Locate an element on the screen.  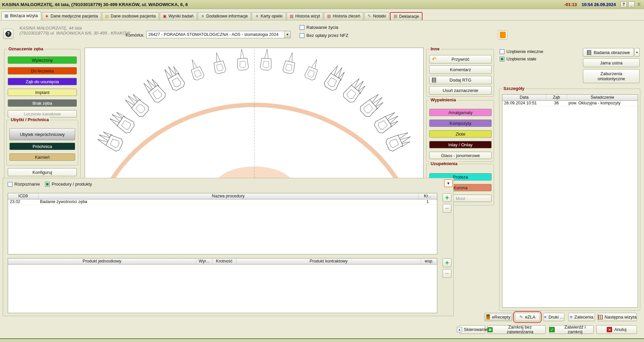
tab-dane-osobowe: ▤ Dane osobowe pacjenta is located at coordinates (131, 16).